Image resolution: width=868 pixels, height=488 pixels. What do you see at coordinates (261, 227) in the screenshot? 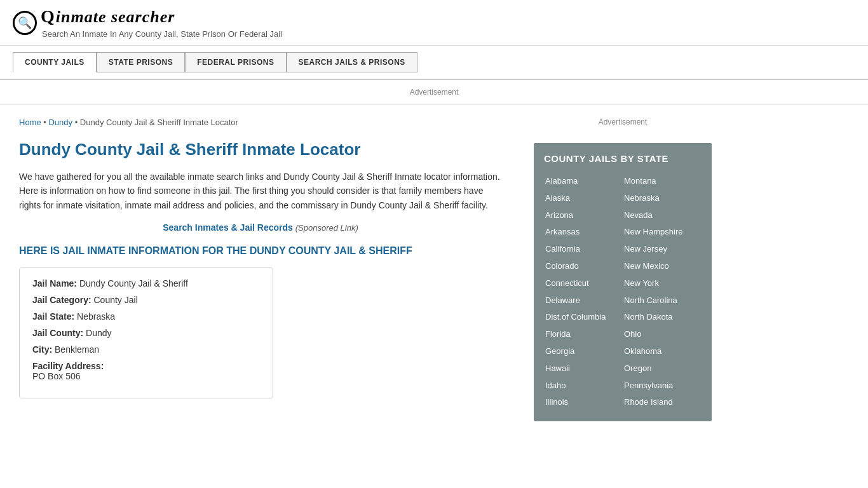
I see `sponsored-link-section: Search Inmates & Jail Records (Sponsored…` at bounding box center [261, 227].